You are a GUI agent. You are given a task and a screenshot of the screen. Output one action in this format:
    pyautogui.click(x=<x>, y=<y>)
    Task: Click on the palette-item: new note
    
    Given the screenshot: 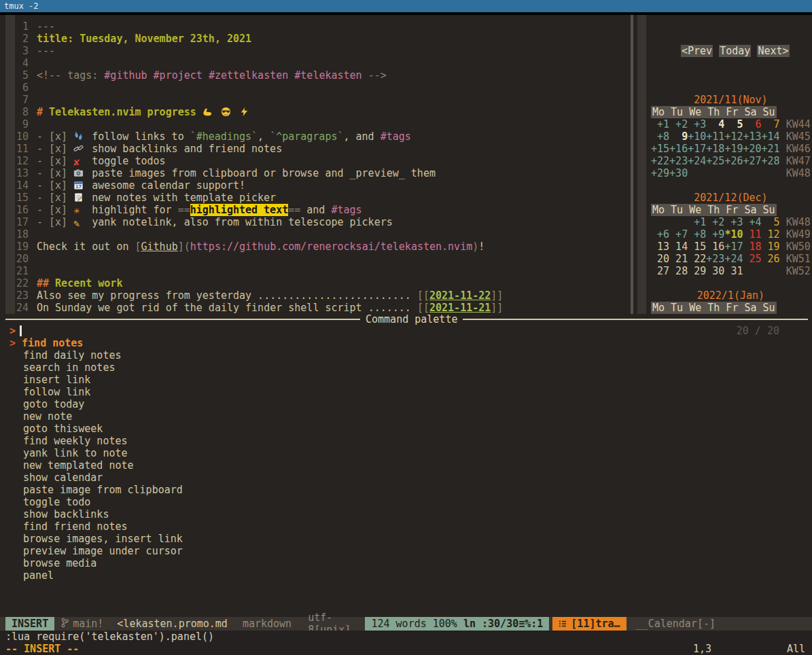 What is the action you would take?
    pyautogui.click(x=406, y=417)
    